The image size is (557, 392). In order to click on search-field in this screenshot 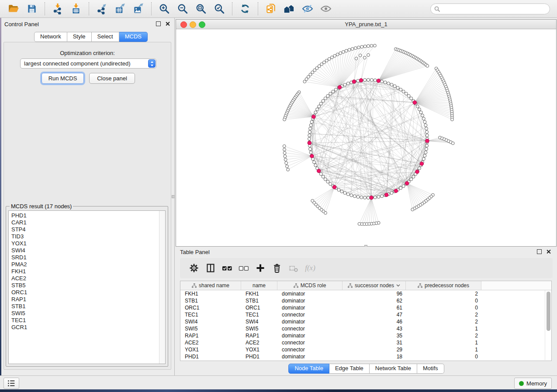, I will do `click(490, 9)`.